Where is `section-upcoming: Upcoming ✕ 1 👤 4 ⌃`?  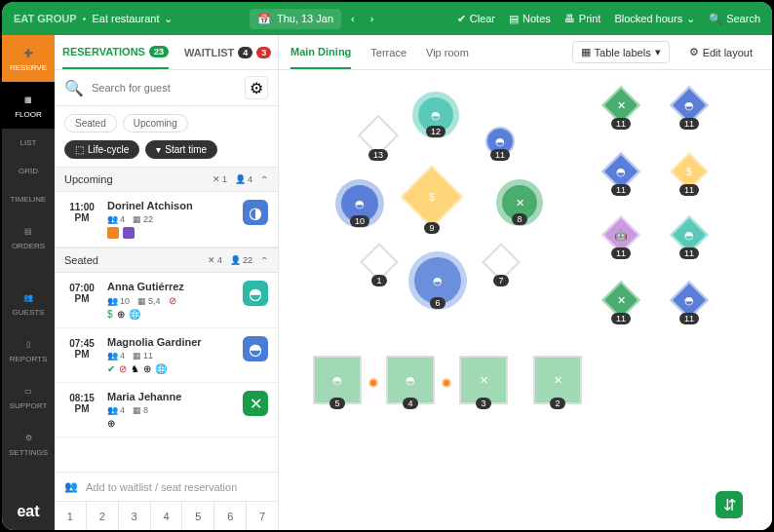 section-upcoming: Upcoming ✕ 1 👤 4 ⌃ is located at coordinates (166, 179).